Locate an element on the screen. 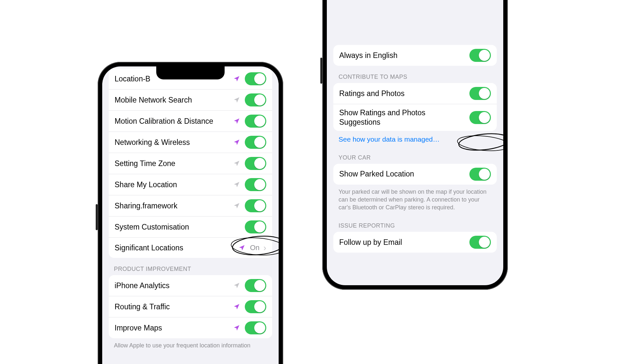 The image size is (625, 364). settings-group-contribute: Ratings and PhotosShow Ratings and Photo… is located at coordinates (415, 107).